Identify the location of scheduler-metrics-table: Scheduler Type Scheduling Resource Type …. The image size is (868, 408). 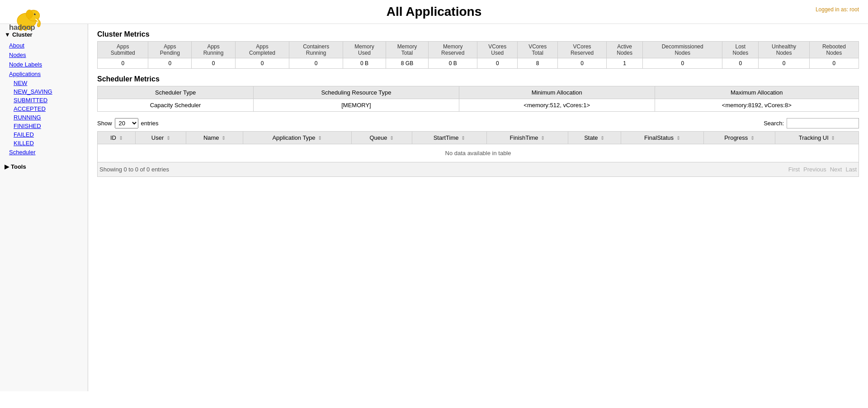
(478, 99).